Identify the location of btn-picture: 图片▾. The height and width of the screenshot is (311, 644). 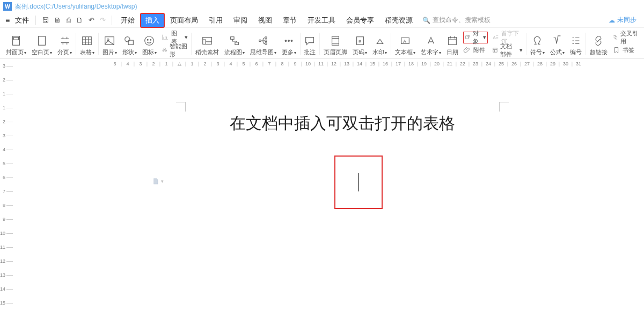
(109, 44).